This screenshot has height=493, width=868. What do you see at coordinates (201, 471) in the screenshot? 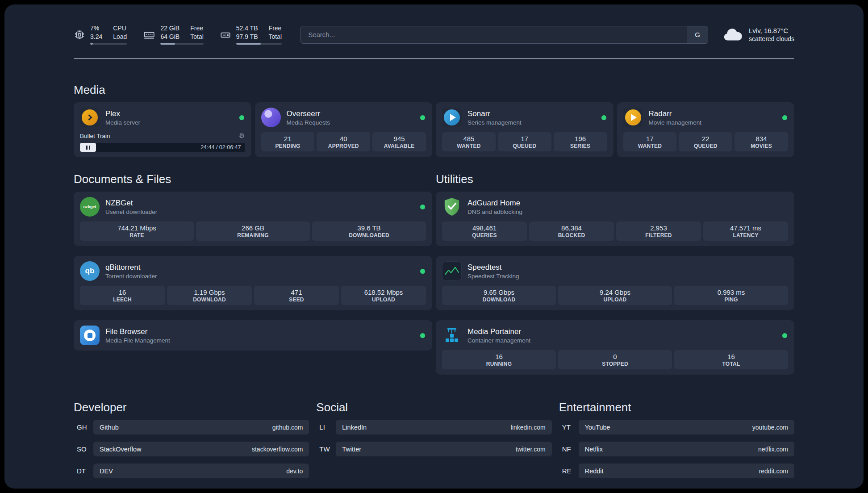
I see `link-dev: DEV dev.to` at bounding box center [201, 471].